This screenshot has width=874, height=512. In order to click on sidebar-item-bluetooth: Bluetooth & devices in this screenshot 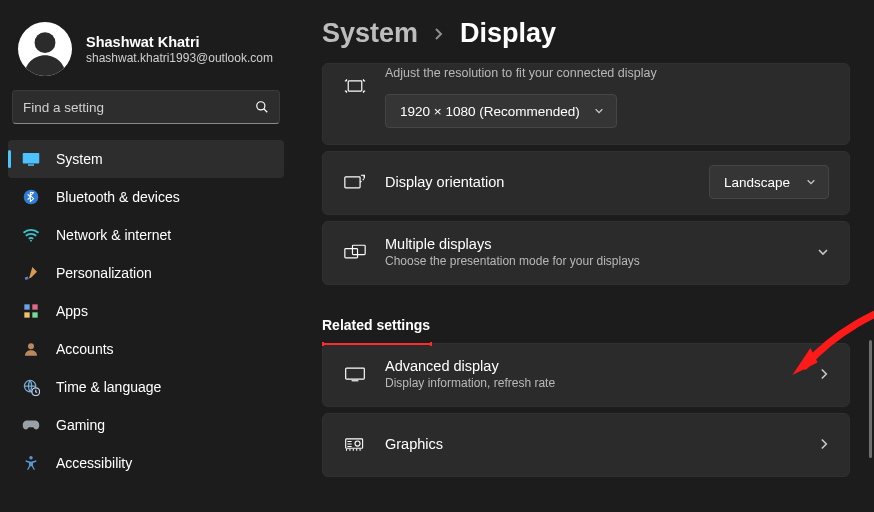, I will do `click(146, 197)`.